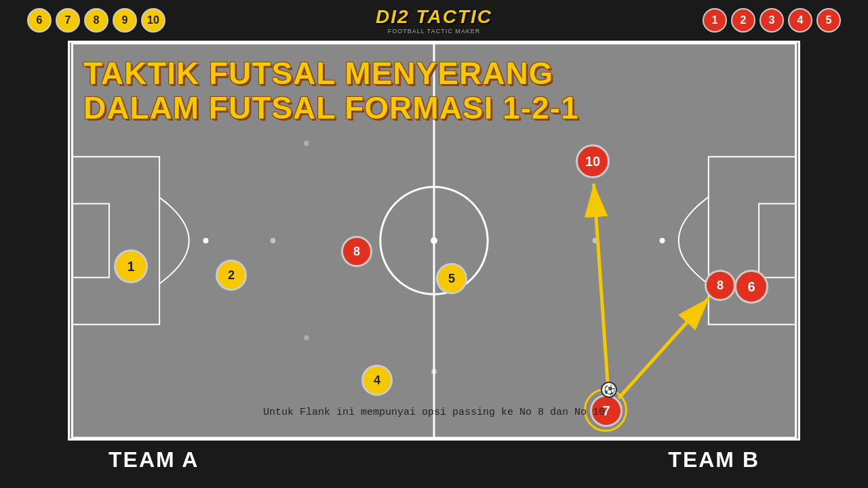 The width and height of the screenshot is (868, 488). I want to click on num-9: 9, so click(125, 20).